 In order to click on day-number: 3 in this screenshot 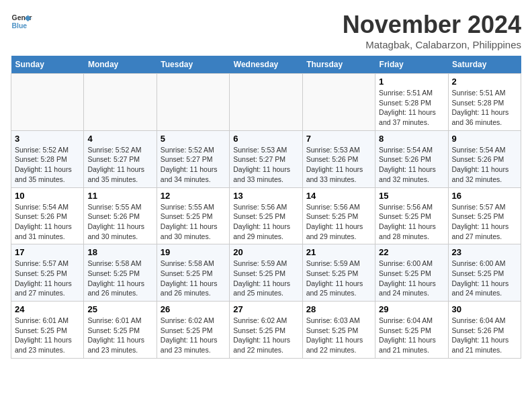, I will do `click(47, 138)`.